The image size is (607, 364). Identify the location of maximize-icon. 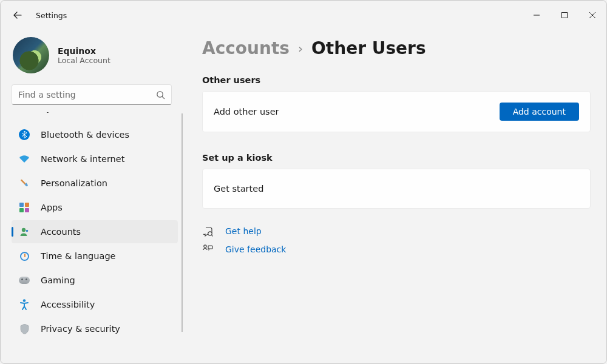
(565, 15).